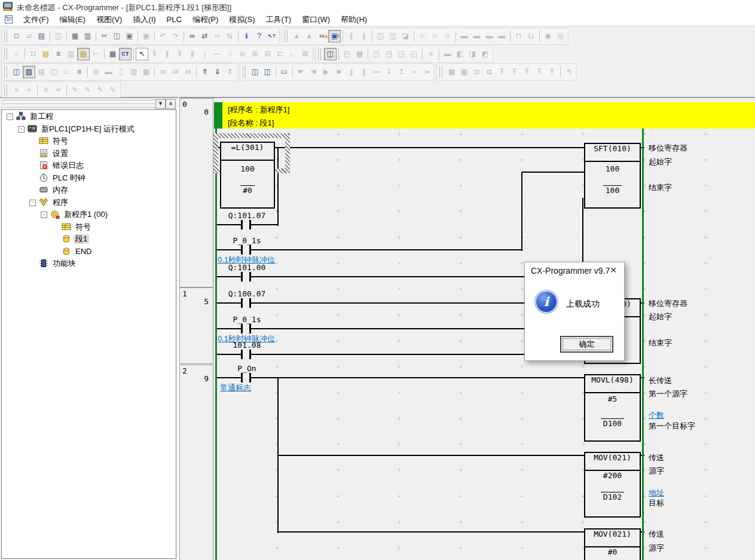  I want to click on instruction-block-MOV(021): MOV(021)#200D102, so click(612, 485).